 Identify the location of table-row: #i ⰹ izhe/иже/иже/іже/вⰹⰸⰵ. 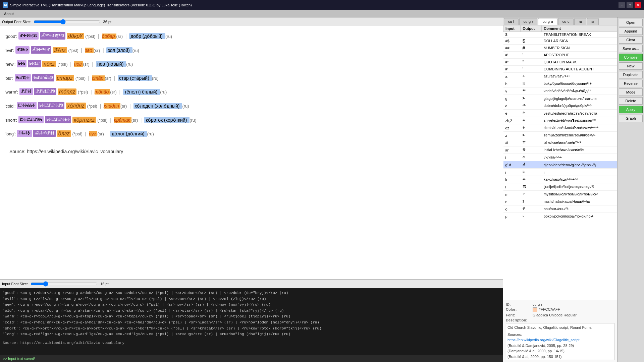
(560, 143).